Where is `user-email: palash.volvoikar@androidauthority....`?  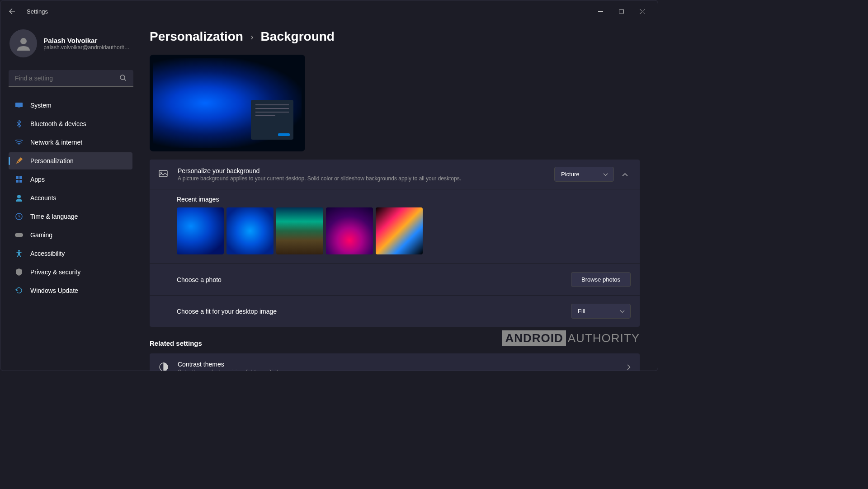 user-email: palash.volvoikar@androidauthority.... is located at coordinates (88, 47).